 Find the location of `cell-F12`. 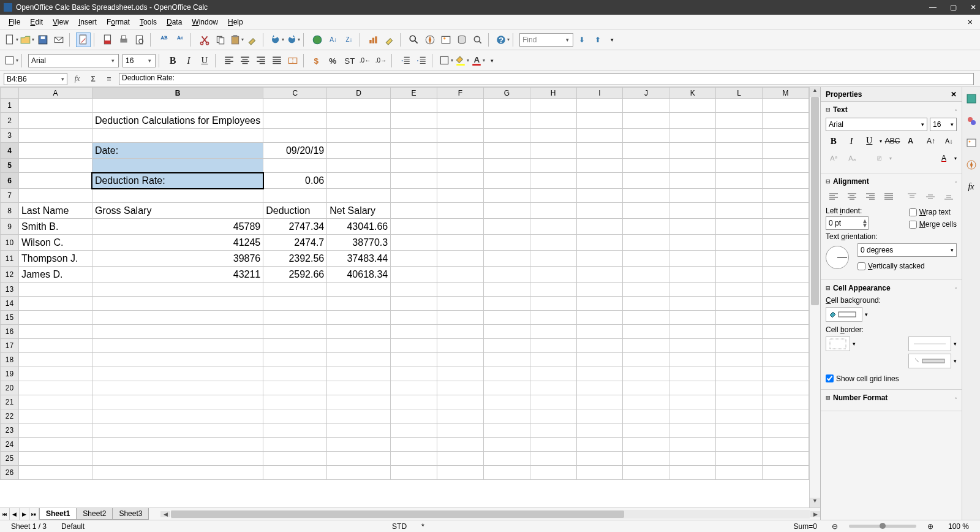

cell-F12 is located at coordinates (461, 275).